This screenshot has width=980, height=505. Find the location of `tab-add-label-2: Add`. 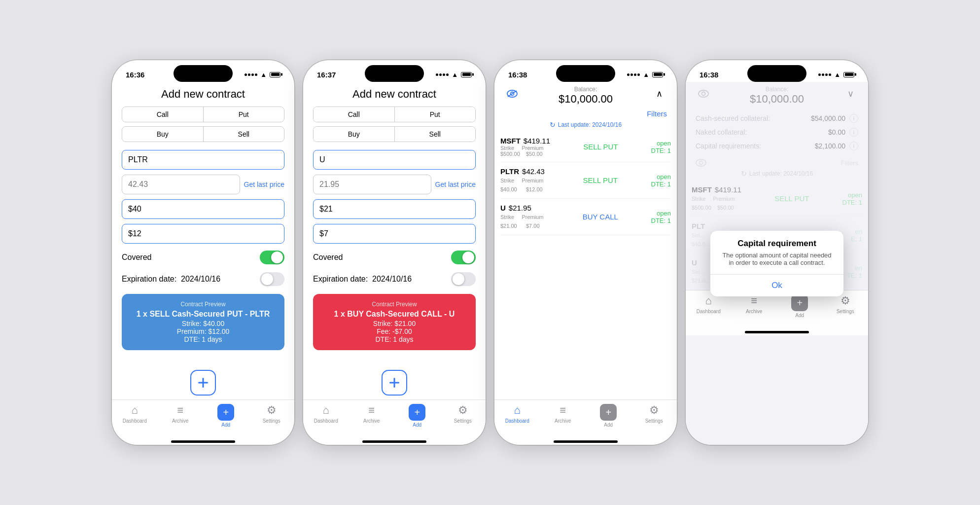

tab-add-label-2: Add is located at coordinates (417, 425).